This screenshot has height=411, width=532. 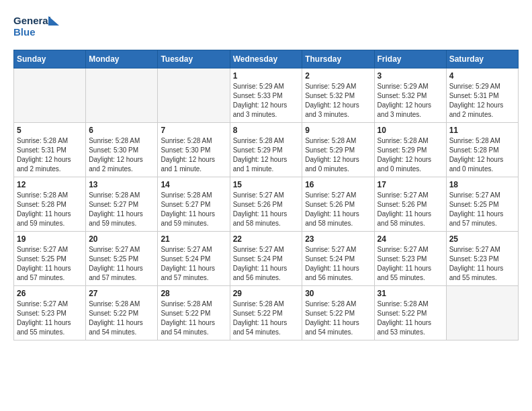 I want to click on day-number: 11, so click(x=482, y=130).